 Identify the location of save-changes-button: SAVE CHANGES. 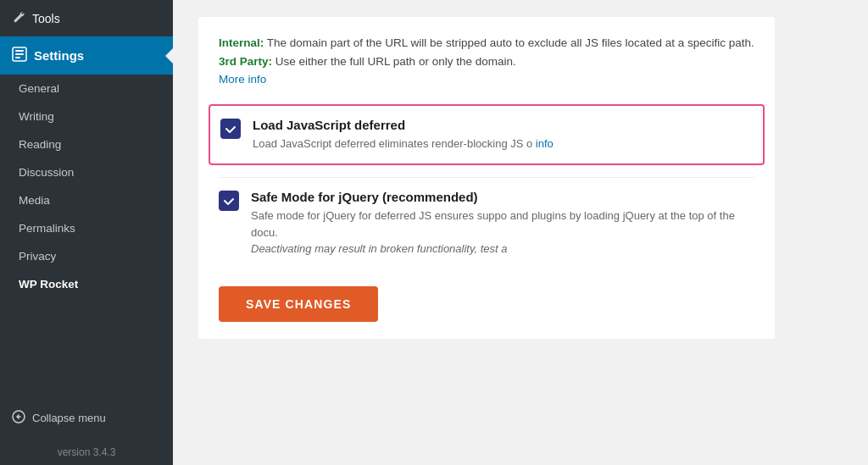
(298, 304).